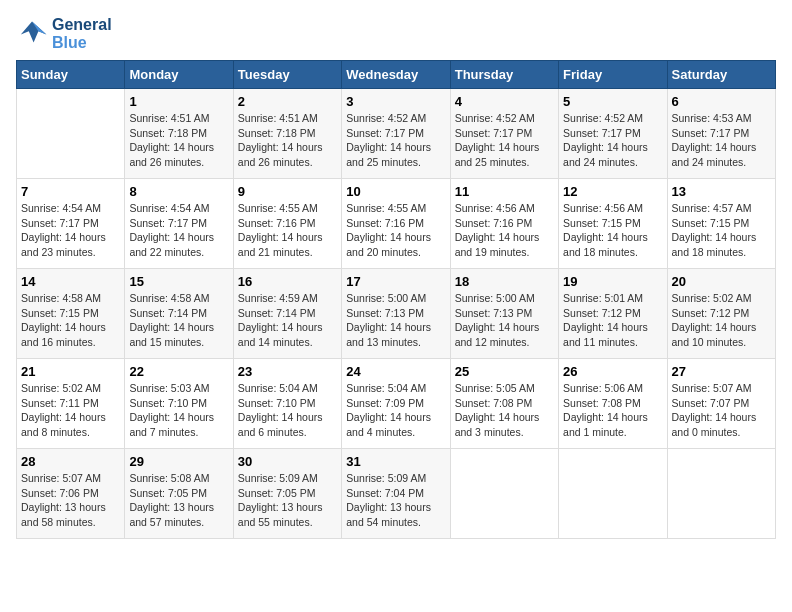 This screenshot has width=792, height=612. What do you see at coordinates (722, 372) in the screenshot?
I see `day-number: 27` at bounding box center [722, 372].